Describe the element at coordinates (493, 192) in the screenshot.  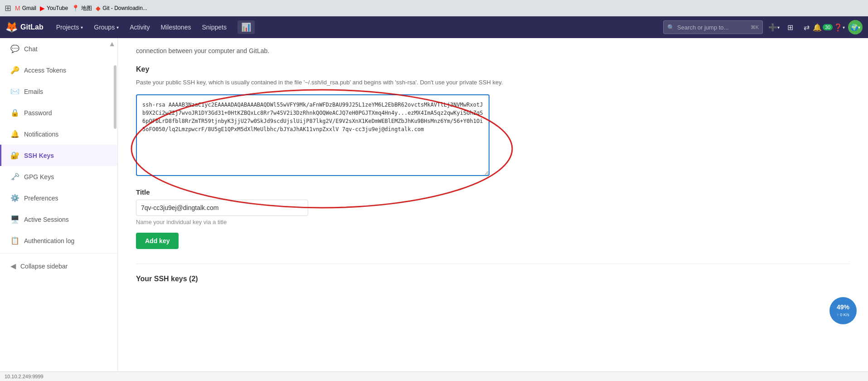
I see `title-section-label: Title` at that location.